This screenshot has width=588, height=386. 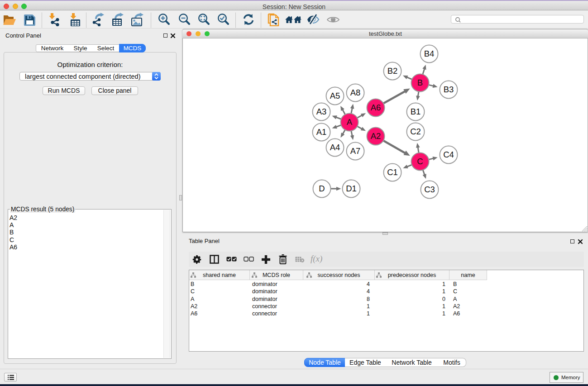 What do you see at coordinates (321, 111) in the screenshot?
I see `svg-text: A3` at bounding box center [321, 111].